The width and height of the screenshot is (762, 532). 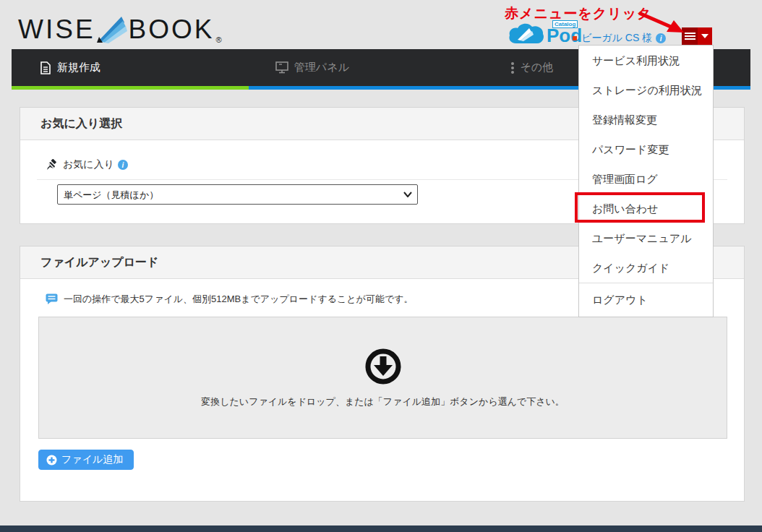 I want to click on tab-label: 新規作成, so click(x=79, y=68).